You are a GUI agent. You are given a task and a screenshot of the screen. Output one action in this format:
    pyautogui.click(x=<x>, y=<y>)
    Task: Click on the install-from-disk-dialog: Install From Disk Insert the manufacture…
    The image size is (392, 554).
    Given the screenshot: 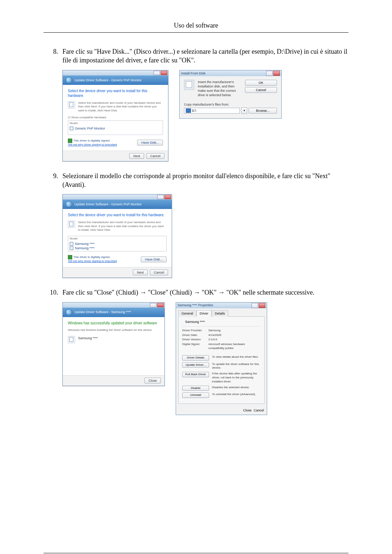 What is the action you would take?
    pyautogui.click(x=230, y=94)
    